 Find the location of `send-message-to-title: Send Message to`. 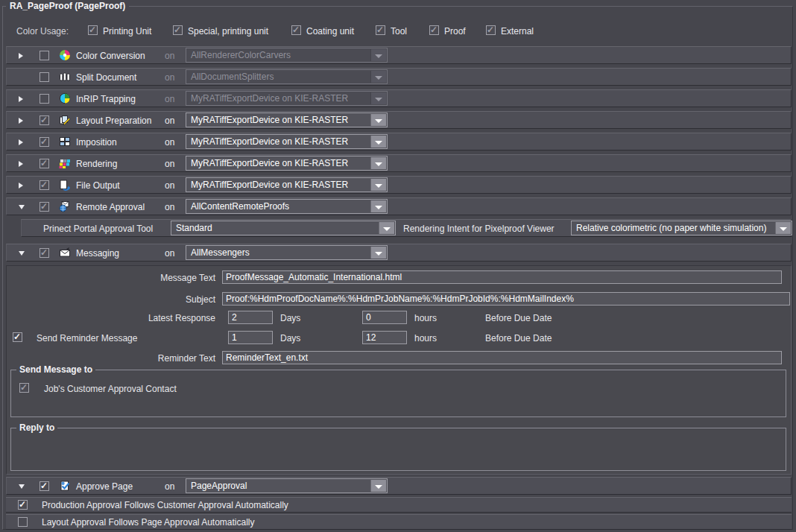

send-message-to-title: Send Message to is located at coordinates (56, 370).